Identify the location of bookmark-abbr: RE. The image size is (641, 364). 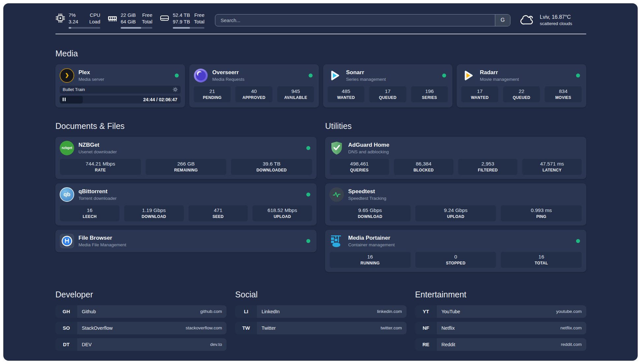
(426, 345).